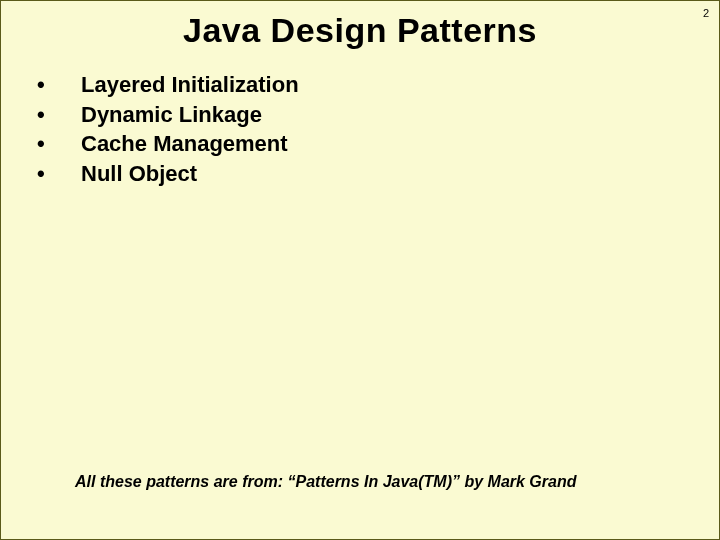 The width and height of the screenshot is (720, 540). I want to click on list-item: • Cache Management, so click(378, 144).